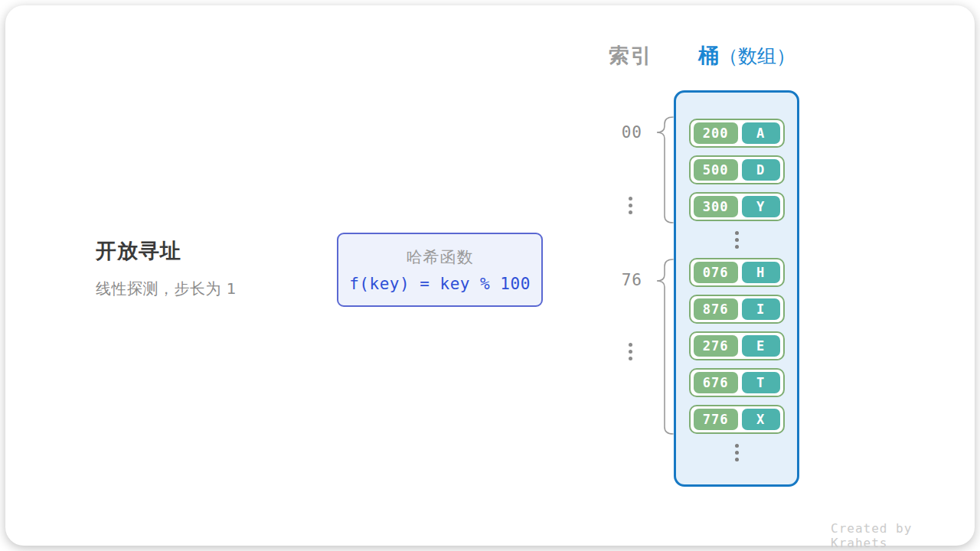  I want to click on pair-key: 276, so click(716, 346).